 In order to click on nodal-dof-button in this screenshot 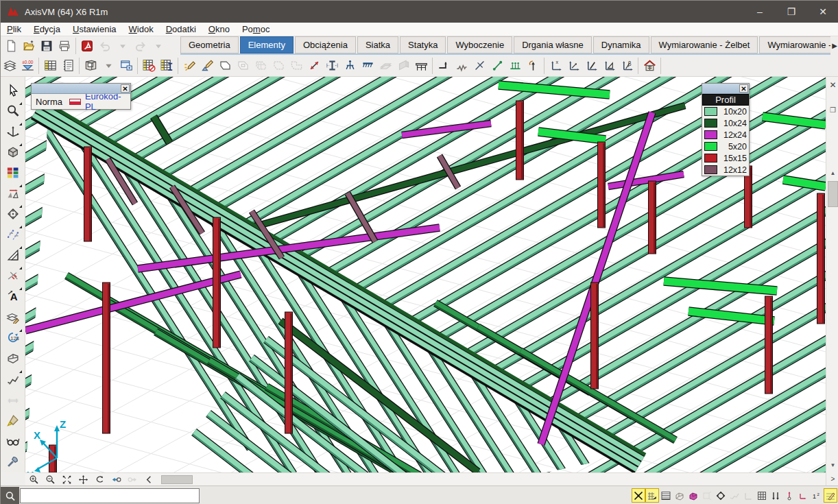, I will do `click(533, 66)`.